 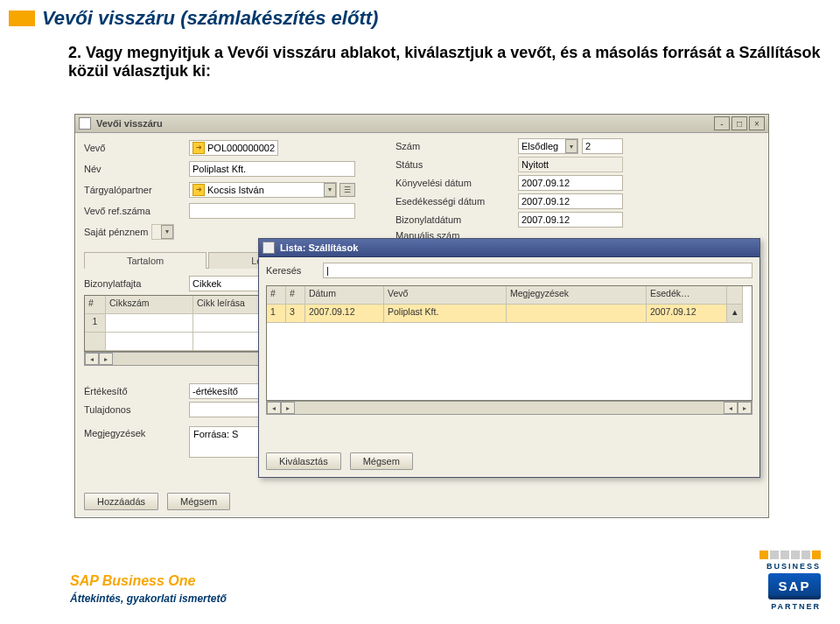 What do you see at coordinates (136, 190) in the screenshot?
I see `label-targyalopartner: Tárgyalópartner` at bounding box center [136, 190].